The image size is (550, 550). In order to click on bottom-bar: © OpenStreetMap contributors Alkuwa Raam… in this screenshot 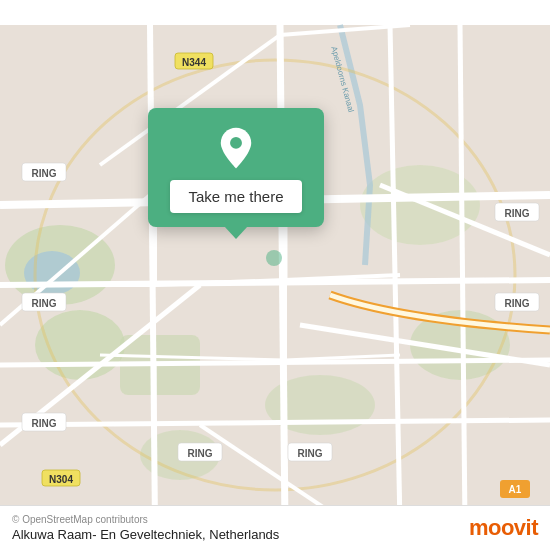, I will do `click(275, 528)`.